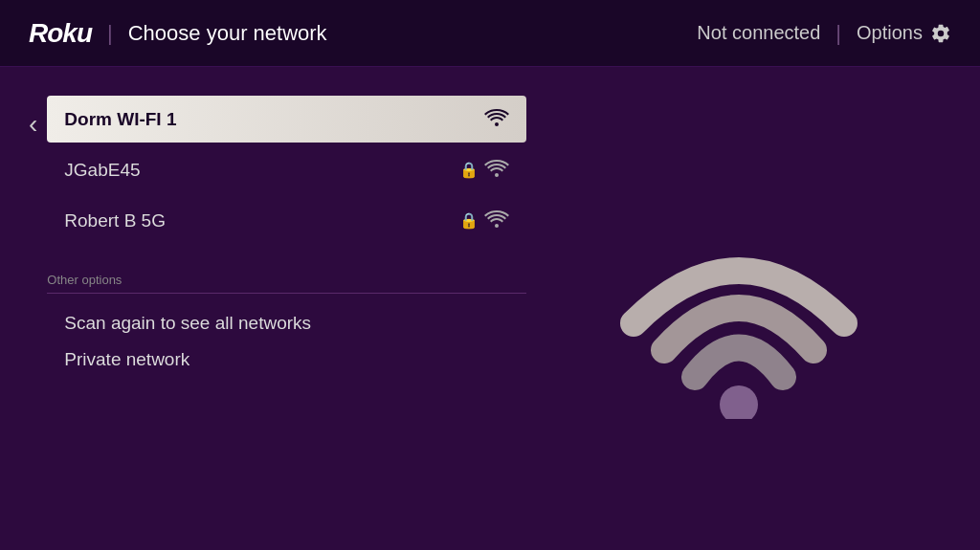 This screenshot has width=980, height=550. Describe the element at coordinates (101, 170) in the screenshot. I see `network-name: JGabE45` at that location.